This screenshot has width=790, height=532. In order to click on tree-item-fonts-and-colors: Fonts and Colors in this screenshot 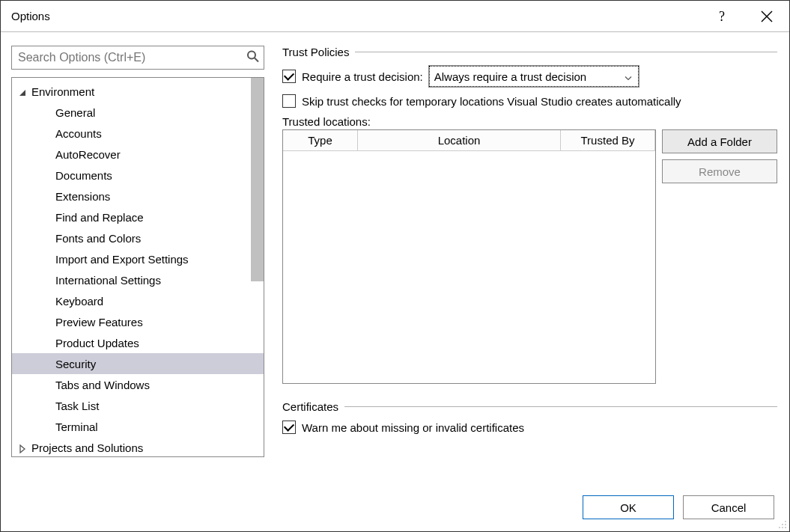, I will do `click(138, 238)`.